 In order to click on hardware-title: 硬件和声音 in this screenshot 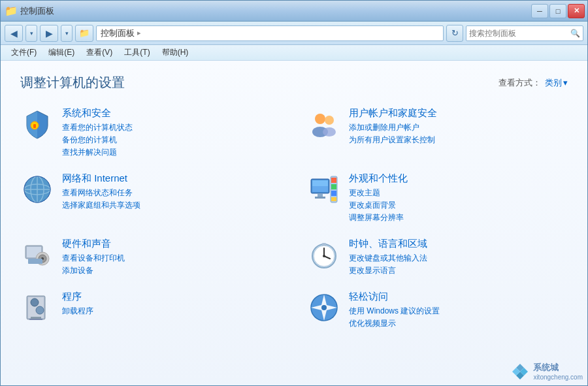, I will do `click(171, 244)`.